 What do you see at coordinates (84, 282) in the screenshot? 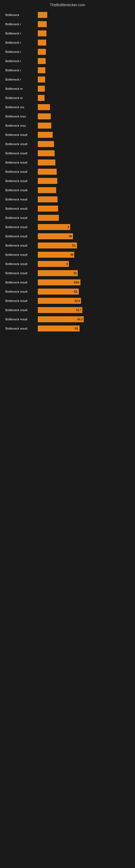
I see `bar-wrapper: 53%` at bounding box center [84, 282].